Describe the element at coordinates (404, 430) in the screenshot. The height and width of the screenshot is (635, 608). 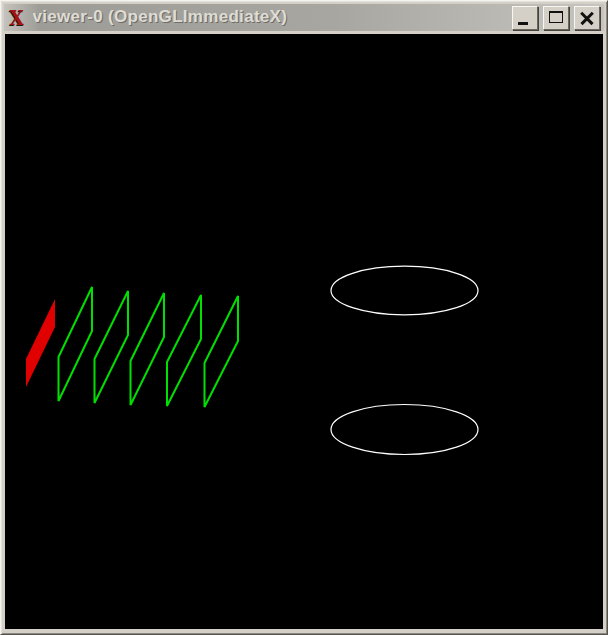
I see `white-wire-ellipse-bottom` at that location.